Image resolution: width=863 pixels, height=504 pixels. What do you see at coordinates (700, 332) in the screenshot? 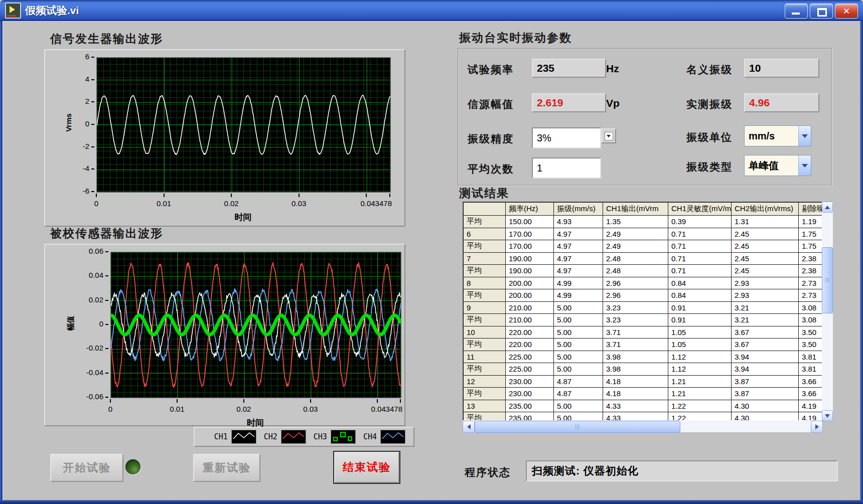
I see `table-cell: 1.05` at bounding box center [700, 332].